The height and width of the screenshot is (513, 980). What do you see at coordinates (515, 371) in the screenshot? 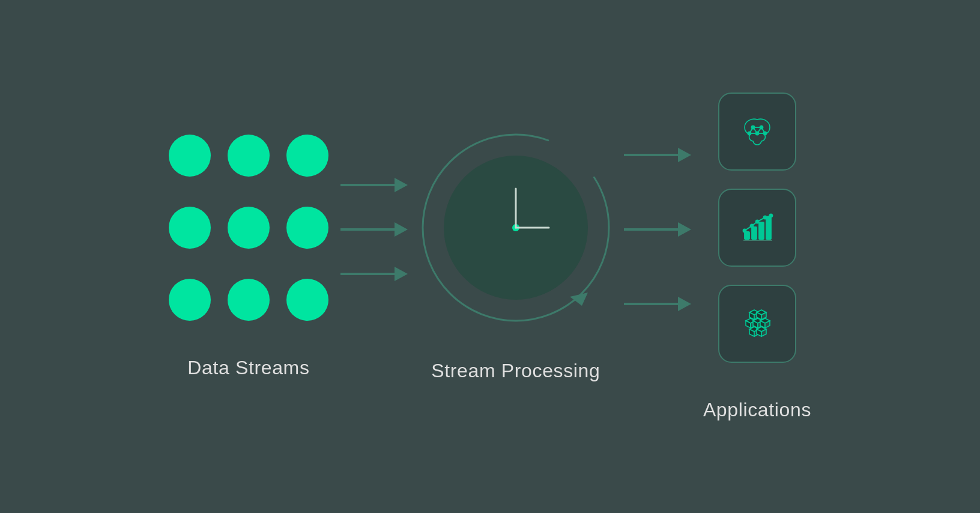
I see `stream-processing-label: Stream Processing` at bounding box center [515, 371].